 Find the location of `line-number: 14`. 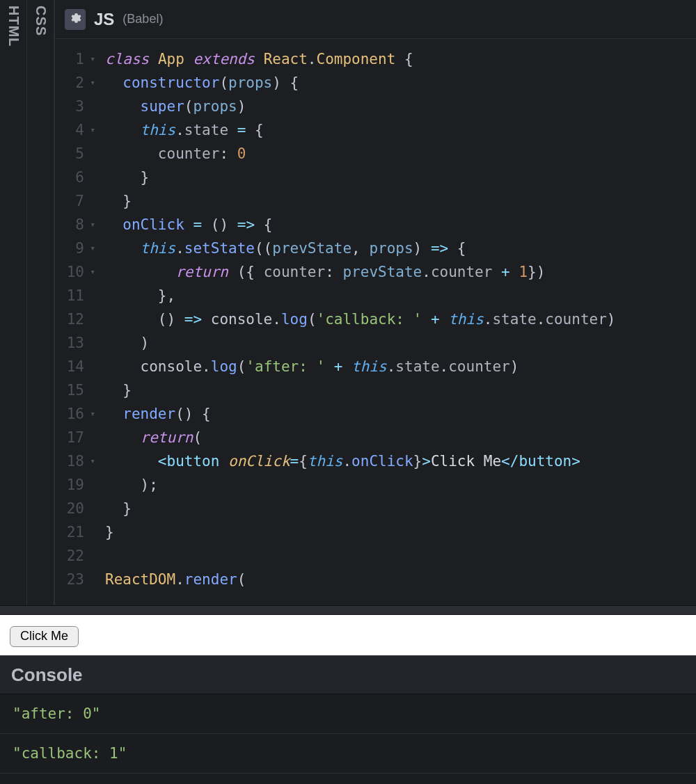

line-number: 14 is located at coordinates (76, 367).